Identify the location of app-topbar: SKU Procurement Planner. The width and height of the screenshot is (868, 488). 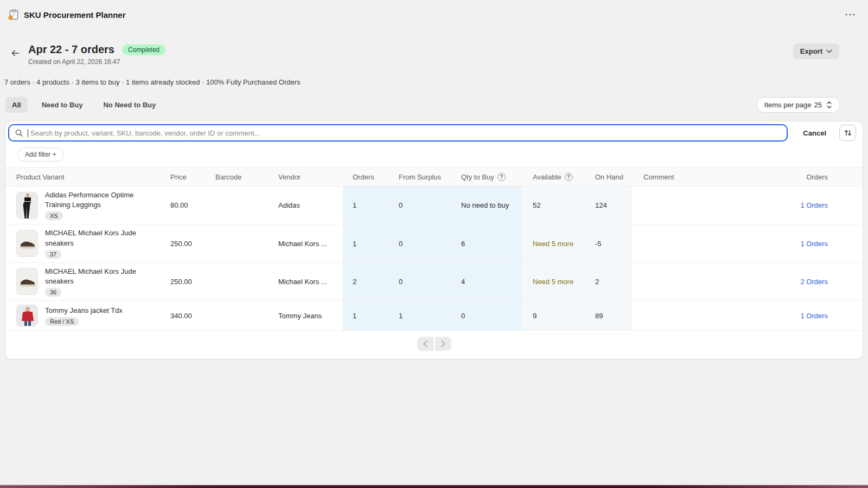
(434, 15).